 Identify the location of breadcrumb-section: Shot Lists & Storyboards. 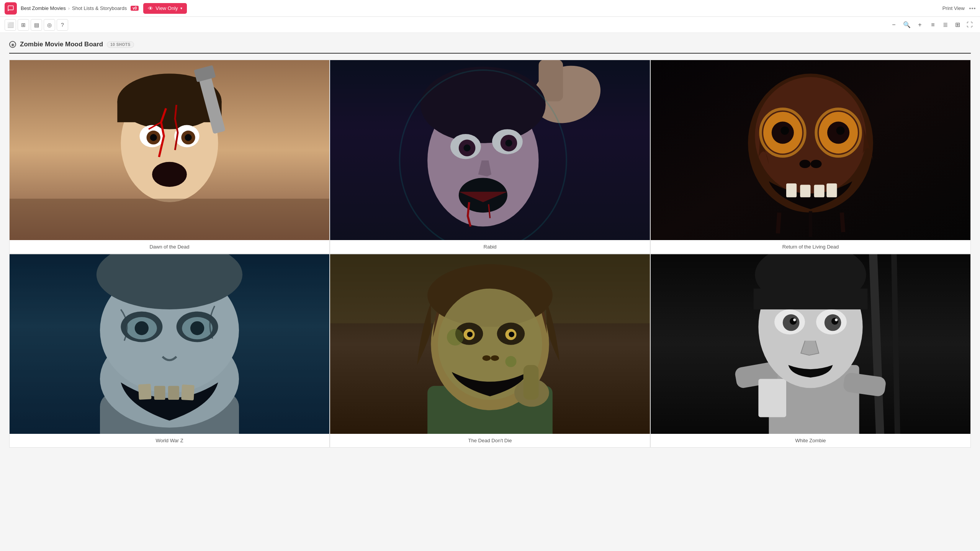
(100, 8).